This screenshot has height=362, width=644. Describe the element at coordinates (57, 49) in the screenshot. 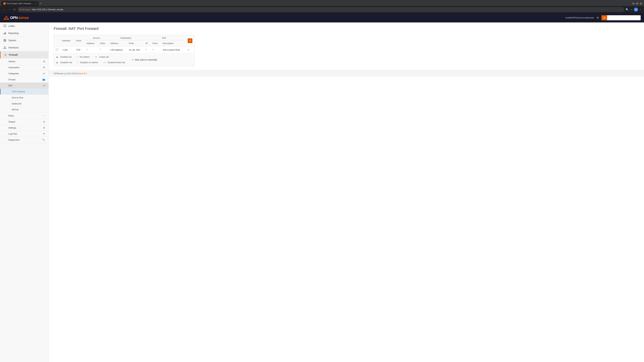

I see `row-checkbox` at that location.